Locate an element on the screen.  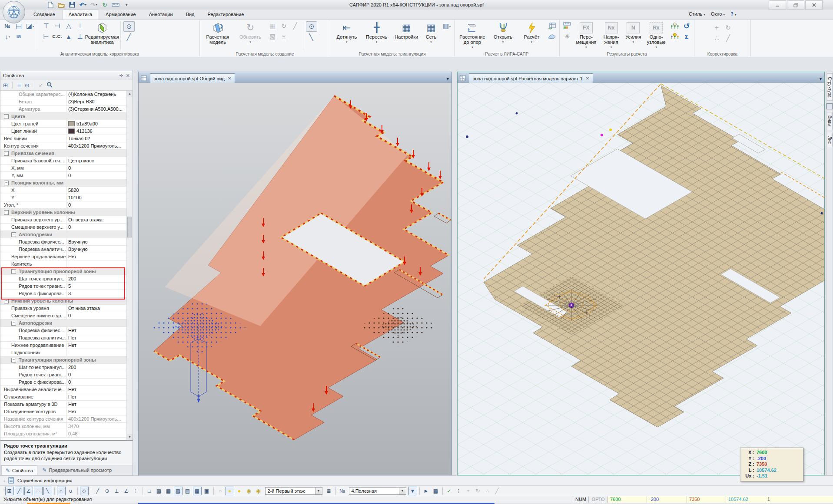
property-row: Верхнее продавливаниеНет is located at coordinates (63, 257).